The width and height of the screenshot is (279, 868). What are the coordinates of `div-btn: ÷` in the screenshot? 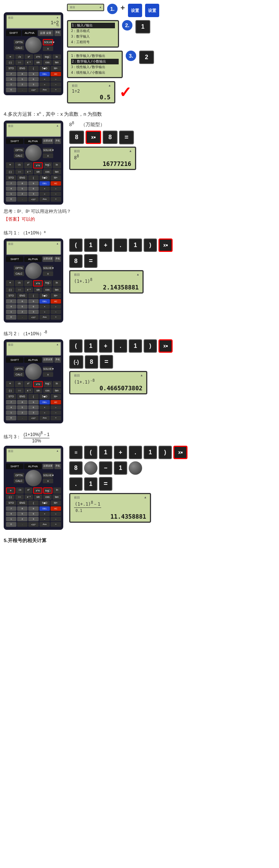 It's located at (56, 79).